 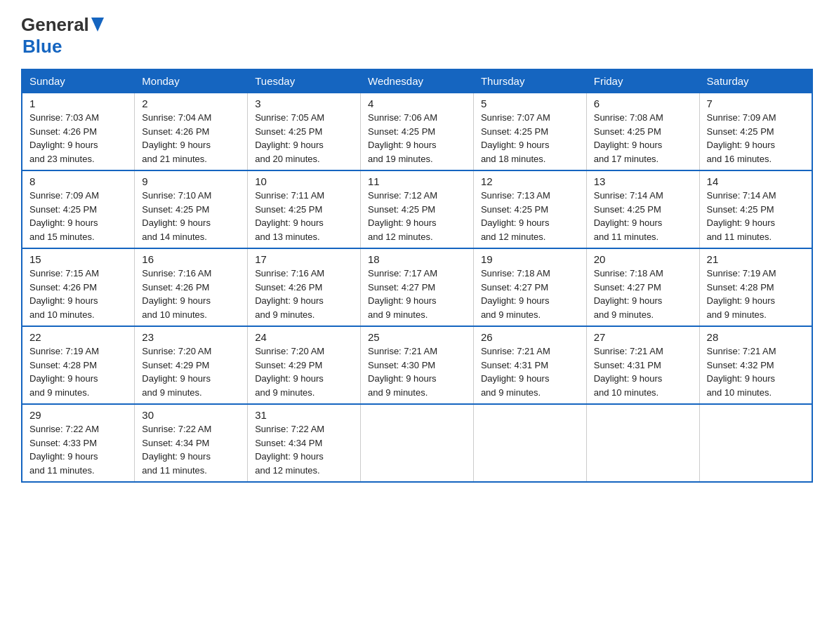 What do you see at coordinates (755, 181) in the screenshot?
I see `day-number: 14` at bounding box center [755, 181].